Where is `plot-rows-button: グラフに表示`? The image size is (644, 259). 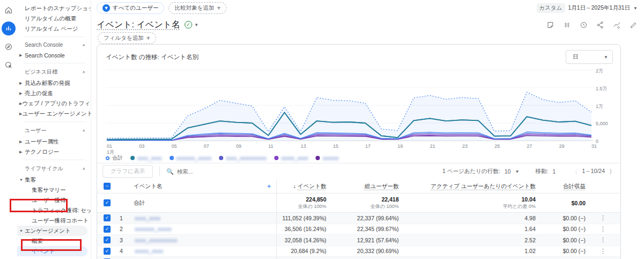
plot-rows-button: グラフに表示 is located at coordinates (128, 171).